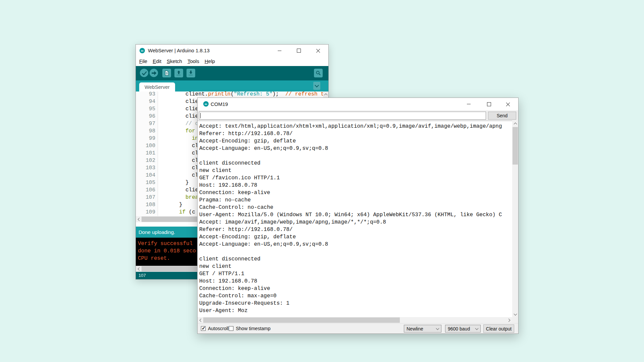  I want to click on serial-output-line: Connection: keep-alive, so click(356, 289).